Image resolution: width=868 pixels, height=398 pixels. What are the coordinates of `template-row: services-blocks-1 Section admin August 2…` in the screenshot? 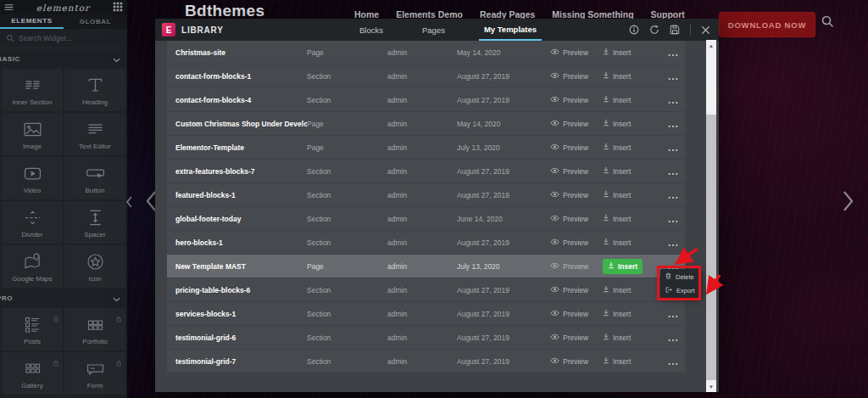 It's located at (426, 314).